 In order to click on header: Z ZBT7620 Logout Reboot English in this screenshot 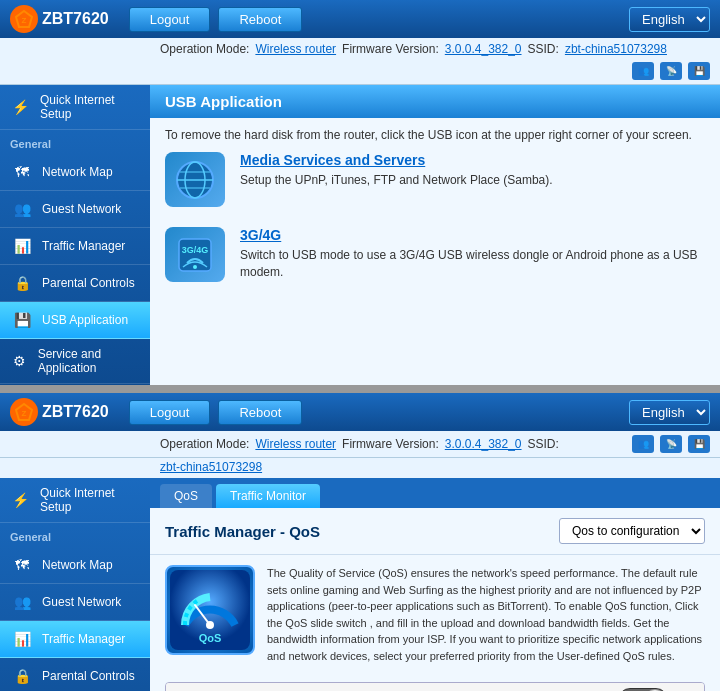, I will do `click(360, 19)`.